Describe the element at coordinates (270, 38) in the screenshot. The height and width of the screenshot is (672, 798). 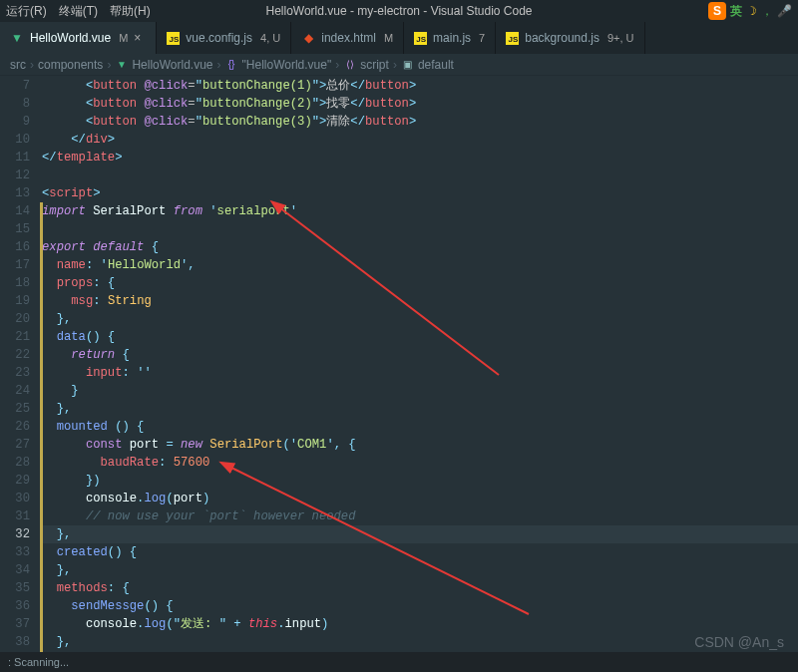
I see `tab-status: 4, U` at that location.